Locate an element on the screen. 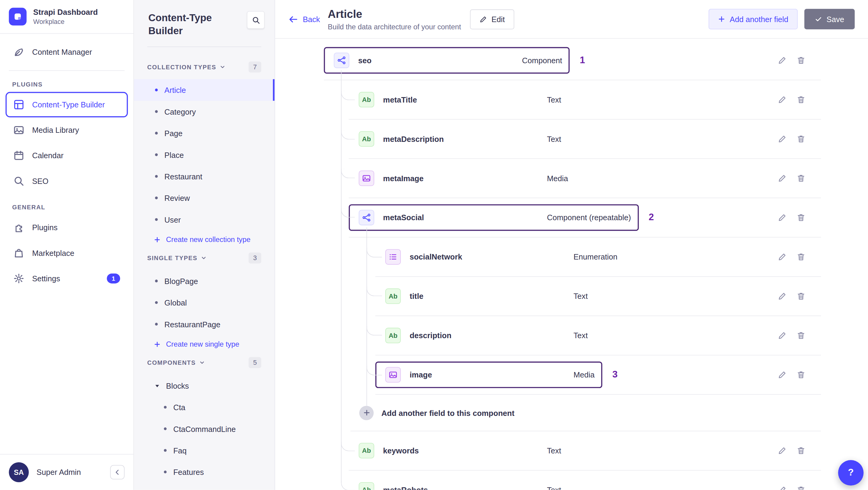 The image size is (868, 490). type-item-place: Place is located at coordinates (204, 155).